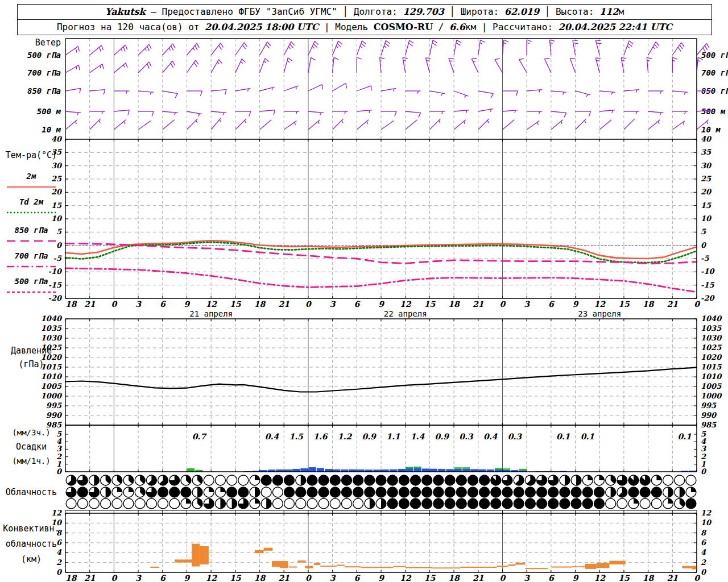  I want to click on svg-text: 2, so click(704, 563).